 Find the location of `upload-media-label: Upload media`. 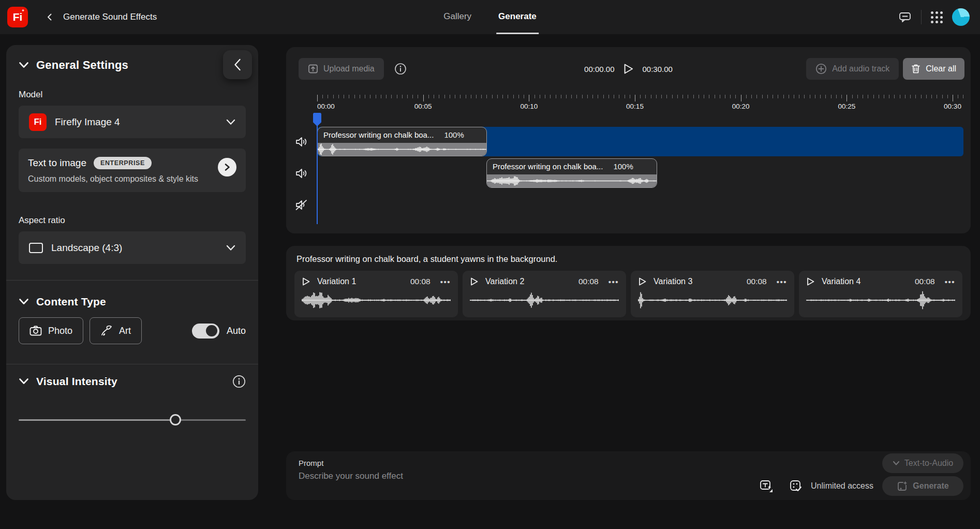

upload-media-label: Upload media is located at coordinates (349, 69).